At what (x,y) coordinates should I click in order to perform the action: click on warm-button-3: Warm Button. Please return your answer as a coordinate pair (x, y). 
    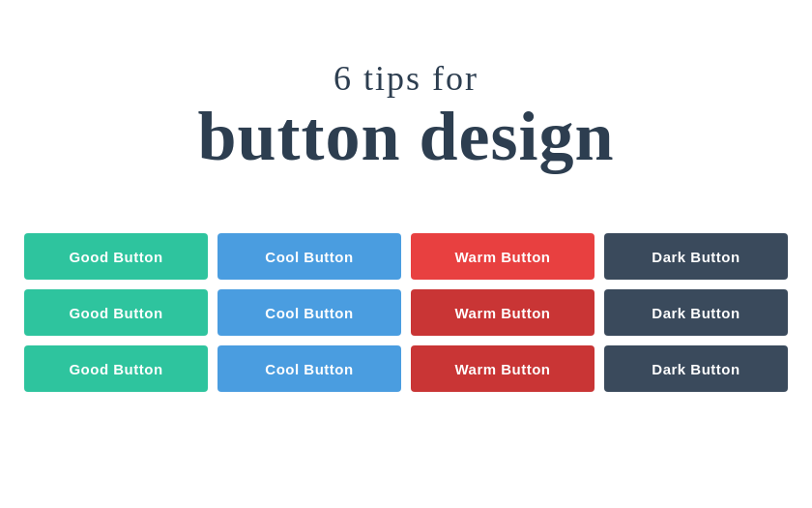
    Looking at the image, I should click on (503, 256).